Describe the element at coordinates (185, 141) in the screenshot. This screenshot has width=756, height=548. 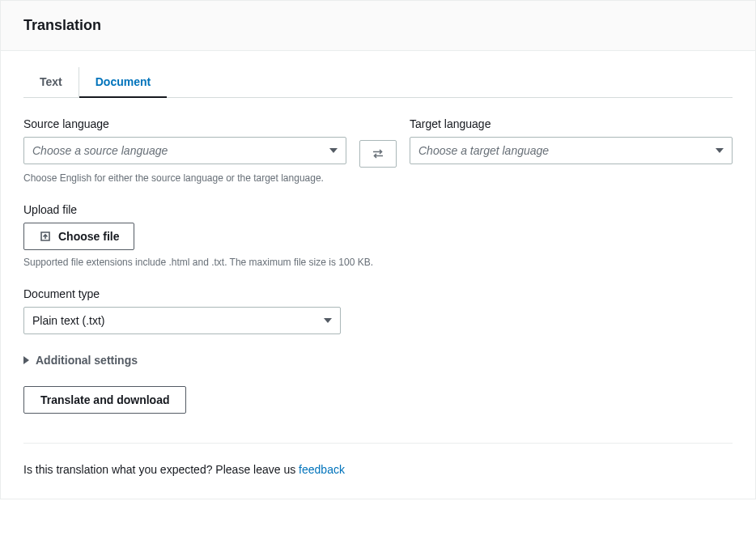
I see `source-language-col: Source language Choose a source language` at that location.